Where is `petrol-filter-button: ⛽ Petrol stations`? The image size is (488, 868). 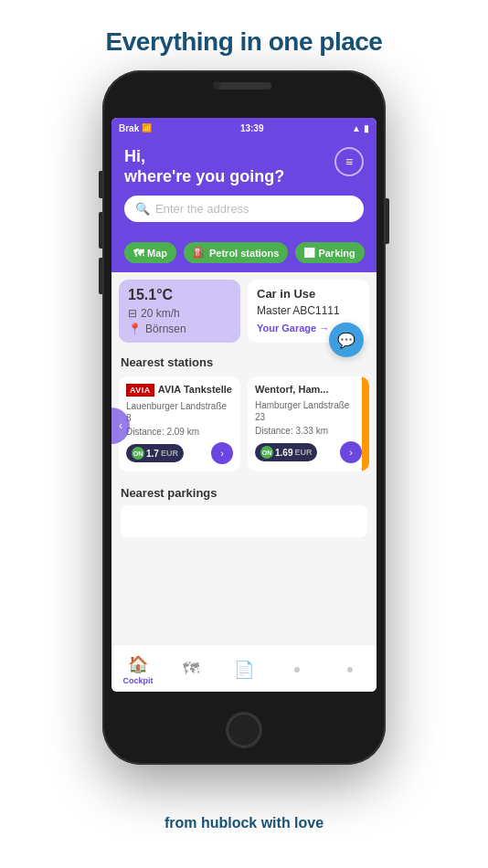
petrol-filter-button: ⛽ Petrol stations is located at coordinates (236, 252).